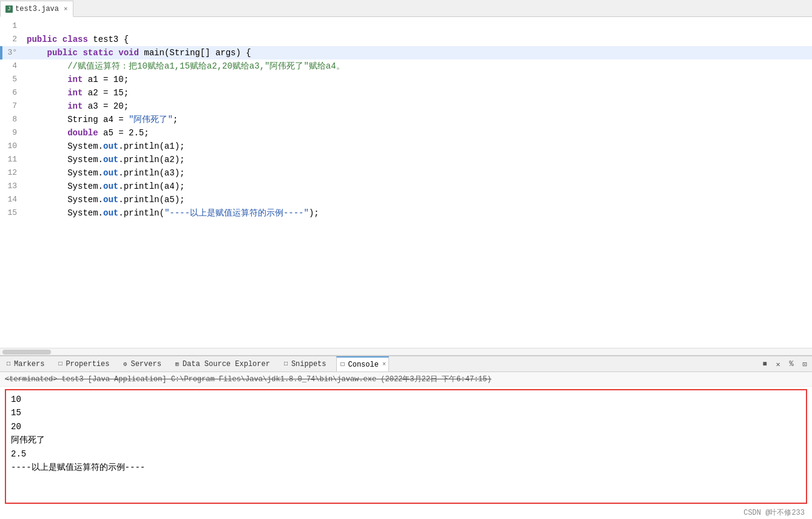 The height and width of the screenshot is (519, 812). What do you see at coordinates (406, 413) in the screenshot?
I see `output-line-2: 15` at bounding box center [406, 413].